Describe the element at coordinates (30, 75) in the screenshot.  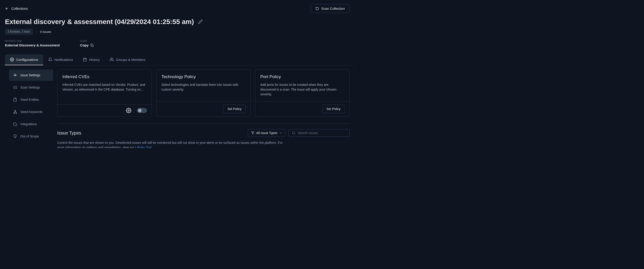
I see `sidebar-item-label: Issue Settings` at that location.